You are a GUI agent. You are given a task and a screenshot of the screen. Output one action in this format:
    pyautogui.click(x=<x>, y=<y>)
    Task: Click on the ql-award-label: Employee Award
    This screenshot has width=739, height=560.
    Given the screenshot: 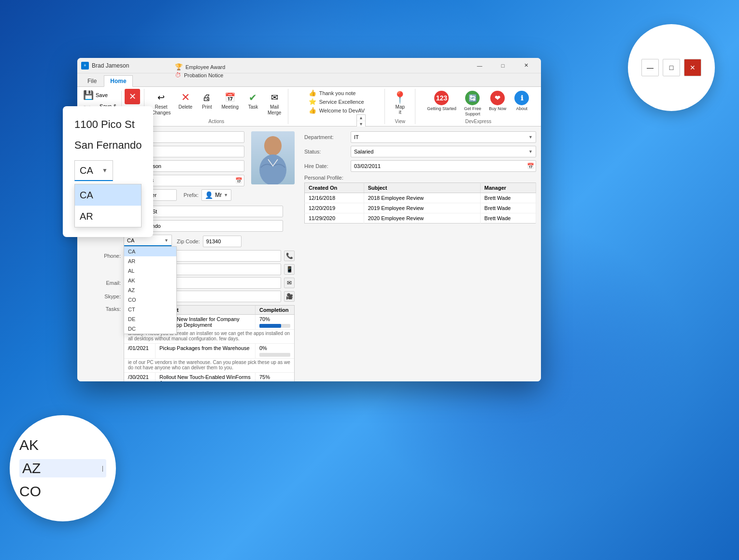 What is the action you would take?
    pyautogui.click(x=205, y=67)
    